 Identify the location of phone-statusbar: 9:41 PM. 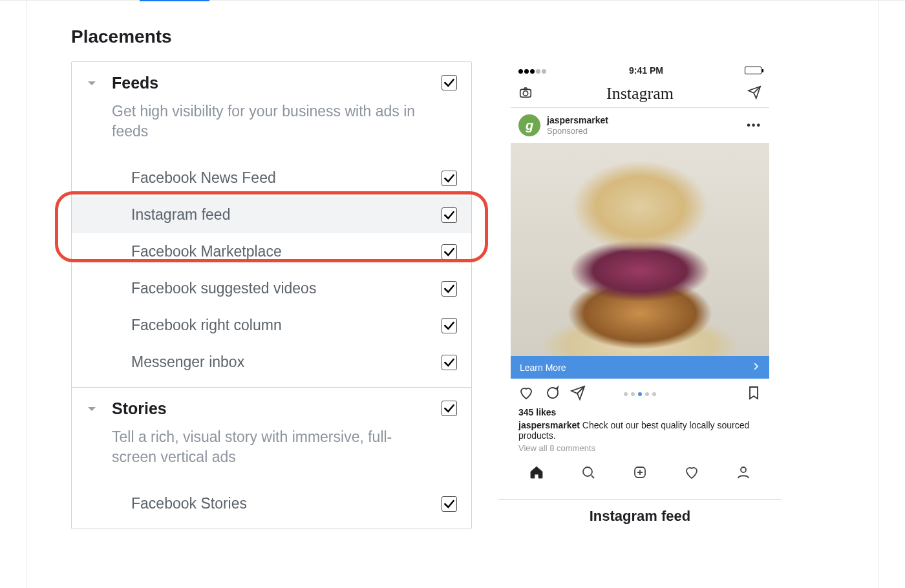
(640, 70).